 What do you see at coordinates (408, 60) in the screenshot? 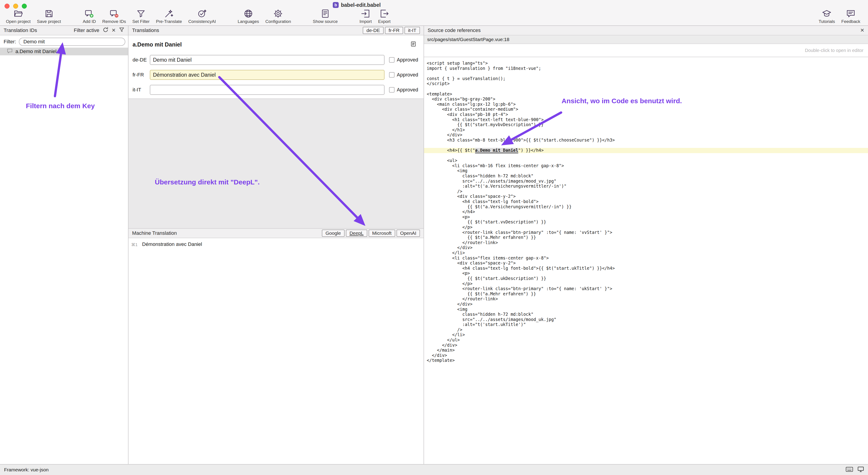
I see `approved-label: Approved` at bounding box center [408, 60].